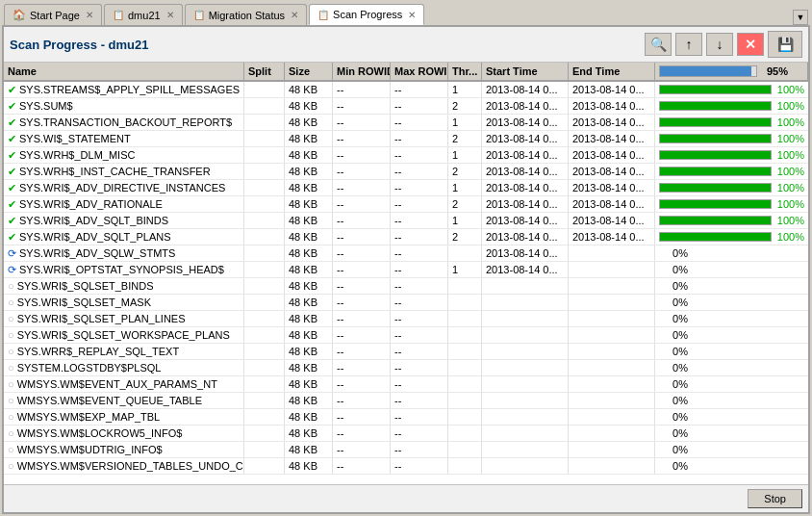  Describe the element at coordinates (731, 220) in the screenshot. I see `cell-progress: 100%` at that location.